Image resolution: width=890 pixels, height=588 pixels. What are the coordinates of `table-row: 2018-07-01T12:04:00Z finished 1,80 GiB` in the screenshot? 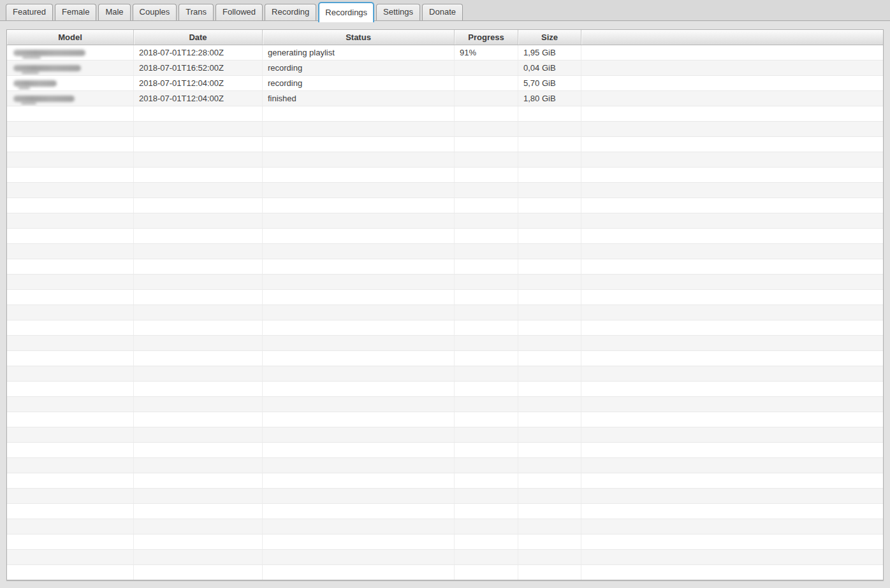 It's located at (445, 99).